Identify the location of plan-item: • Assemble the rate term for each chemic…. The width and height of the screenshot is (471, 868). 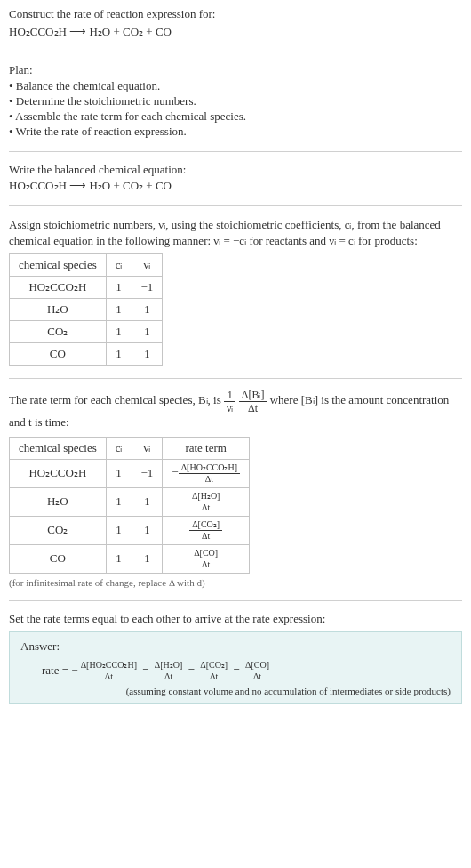
(236, 117).